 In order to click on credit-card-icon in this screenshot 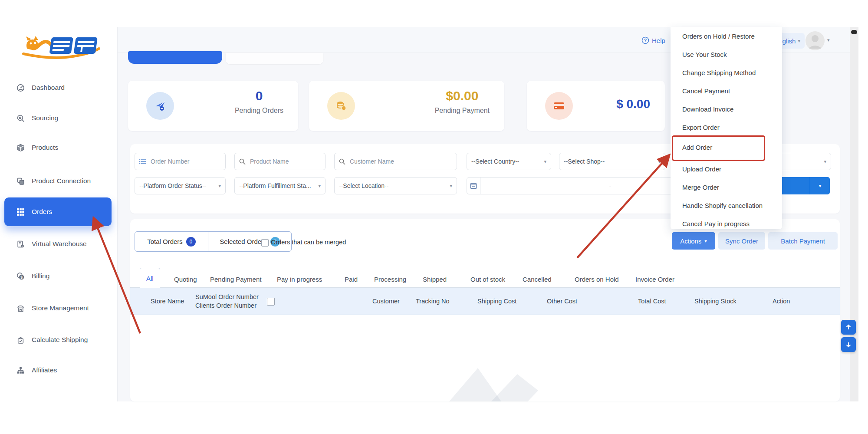, I will do `click(559, 106)`.